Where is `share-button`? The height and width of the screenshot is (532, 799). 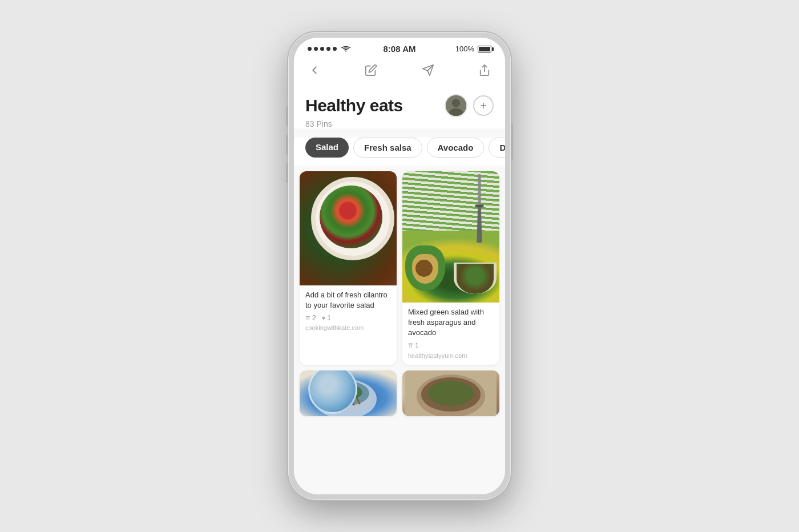 share-button is located at coordinates (485, 70).